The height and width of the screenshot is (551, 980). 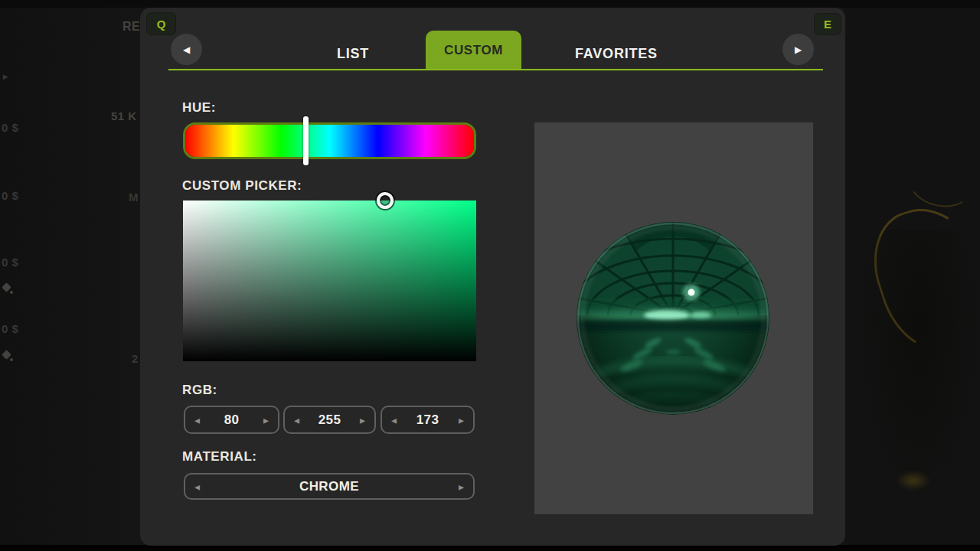 What do you see at coordinates (329, 487) in the screenshot?
I see `material-stepper: ◂ CHROME ▸` at bounding box center [329, 487].